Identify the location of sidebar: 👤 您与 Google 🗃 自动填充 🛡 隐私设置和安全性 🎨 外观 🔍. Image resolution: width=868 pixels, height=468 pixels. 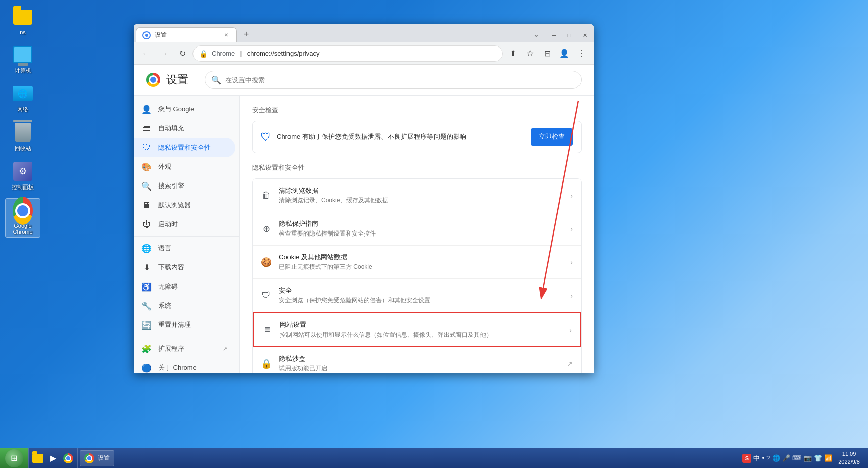
(187, 235).